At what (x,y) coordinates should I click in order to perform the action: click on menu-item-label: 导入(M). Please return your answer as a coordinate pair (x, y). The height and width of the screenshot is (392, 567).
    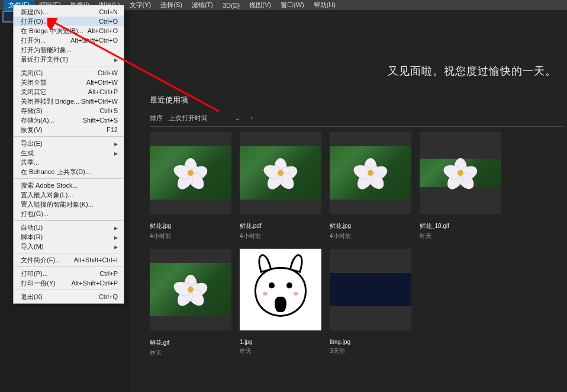
    Looking at the image, I should click on (32, 246).